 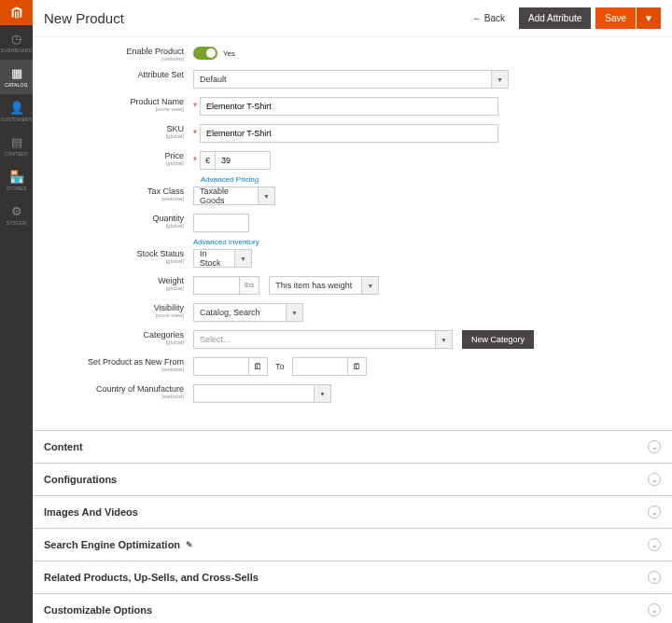 What do you see at coordinates (554, 19) in the screenshot?
I see `add-attribute-button: Add Attribute` at bounding box center [554, 19].